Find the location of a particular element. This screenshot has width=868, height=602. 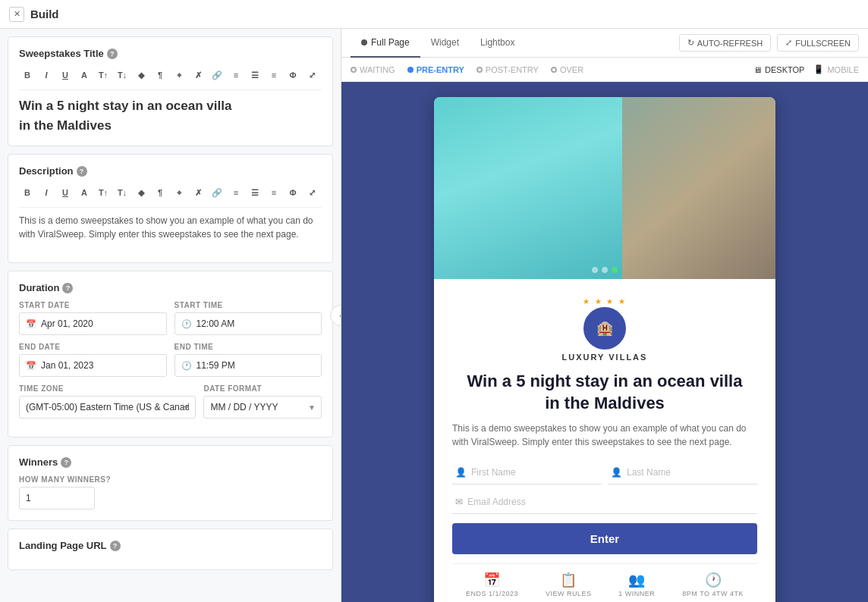

desc-highlight-button: ◆ is located at coordinates (141, 193).